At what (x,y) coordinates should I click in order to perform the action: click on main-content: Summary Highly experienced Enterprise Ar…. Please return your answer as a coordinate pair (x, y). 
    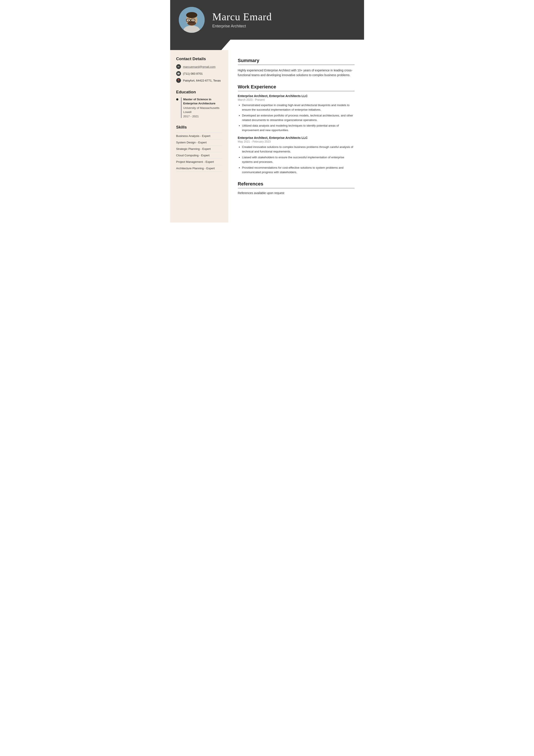
    Looking at the image, I should click on (296, 136).